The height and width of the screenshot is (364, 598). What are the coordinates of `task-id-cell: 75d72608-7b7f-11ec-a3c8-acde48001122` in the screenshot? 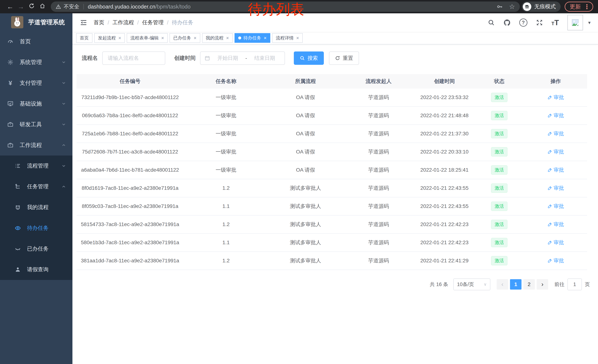 It's located at (130, 152).